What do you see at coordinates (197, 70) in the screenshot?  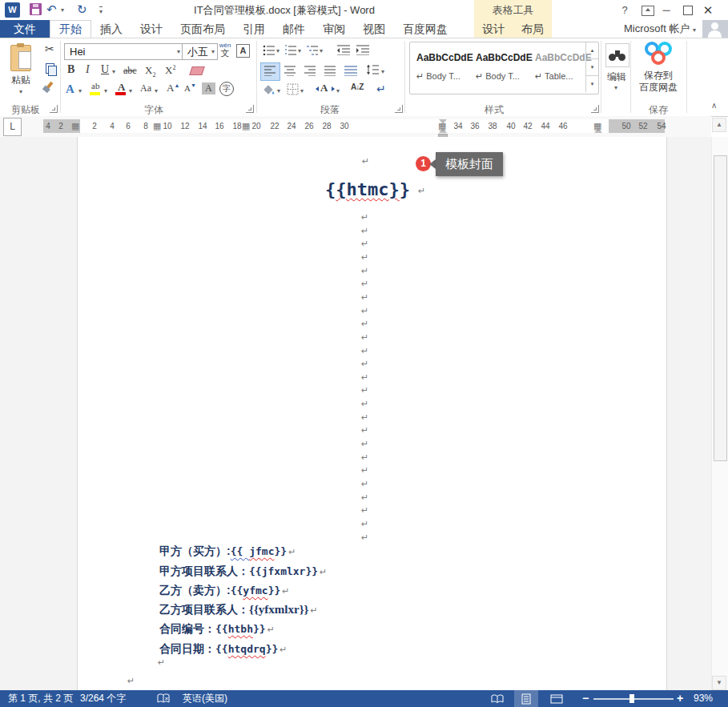 I see `clear-formatting-icon` at bounding box center [197, 70].